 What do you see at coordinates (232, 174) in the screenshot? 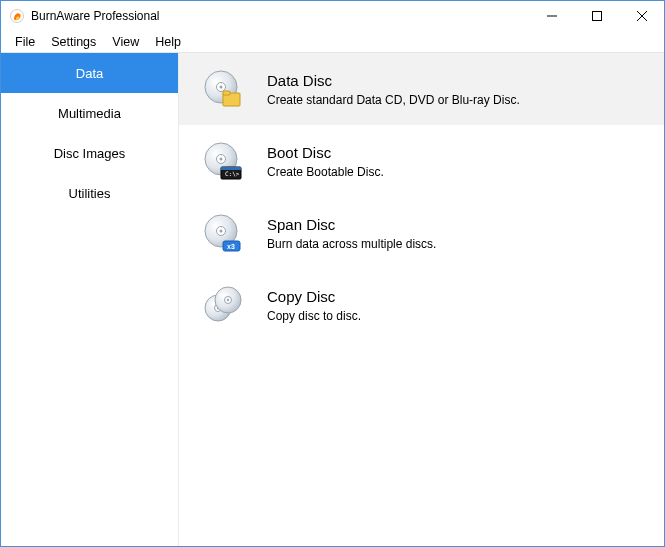
I see `svg-text: C:\>` at bounding box center [232, 174].